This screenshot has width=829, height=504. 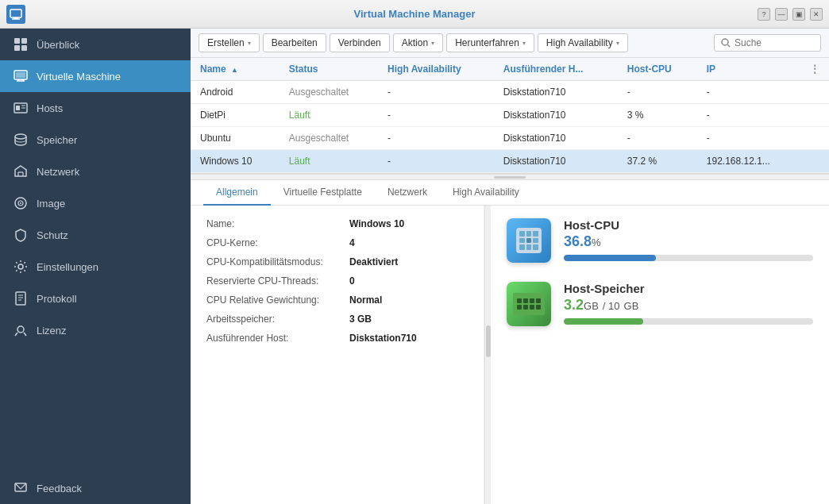 I want to click on minimize-button2: —, so click(x=781, y=14).